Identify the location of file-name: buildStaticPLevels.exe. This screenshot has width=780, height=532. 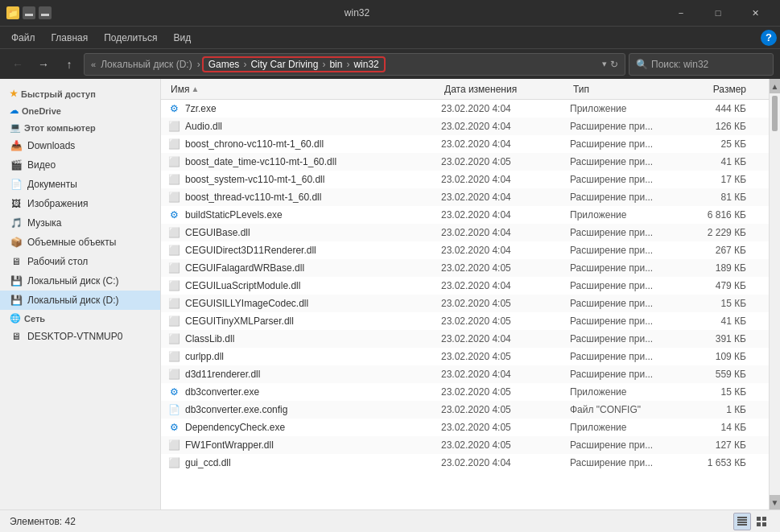
(313, 215).